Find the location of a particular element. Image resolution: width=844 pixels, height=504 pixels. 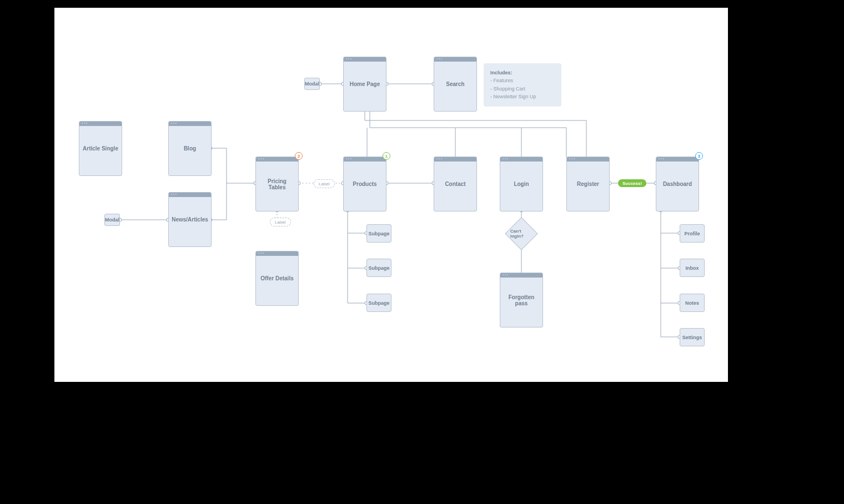

modal-node-top: Modal is located at coordinates (312, 84).